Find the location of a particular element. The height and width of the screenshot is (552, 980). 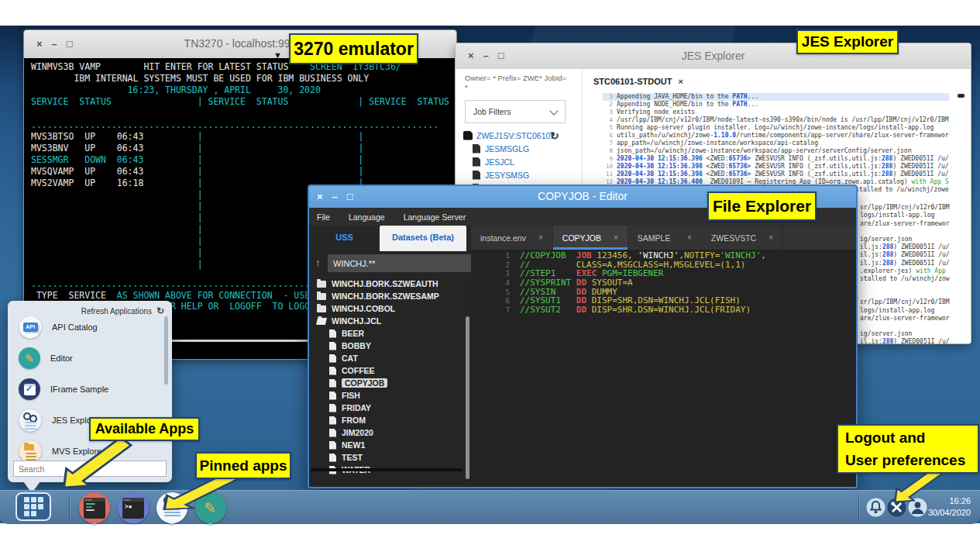

jes-tree-item-jesmsglg: JESMSGLG is located at coordinates (521, 149).